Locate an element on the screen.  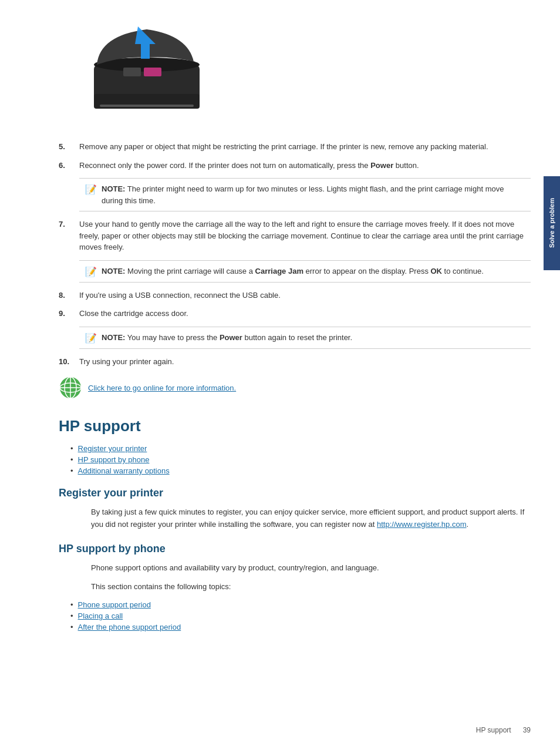
printer-image-area is located at coordinates (306, 70).